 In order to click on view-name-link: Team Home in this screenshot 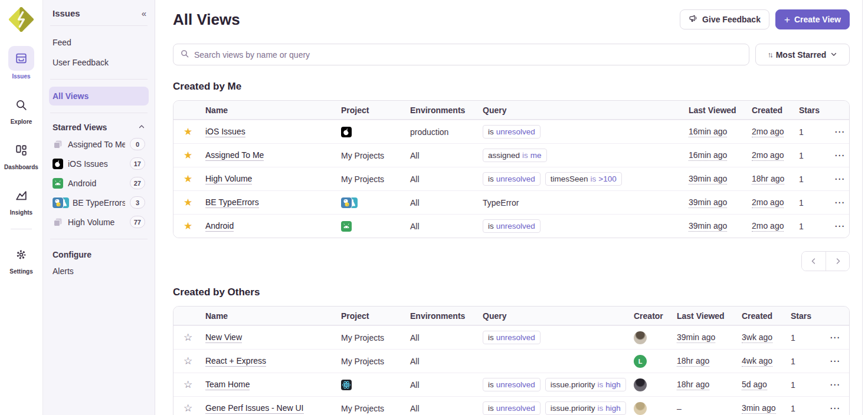, I will do `click(228, 385)`.